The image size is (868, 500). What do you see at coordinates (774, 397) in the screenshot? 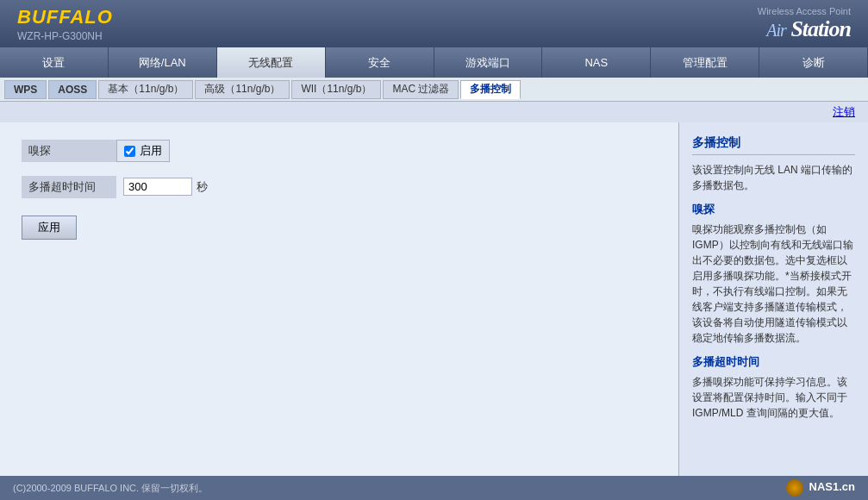
I see `help-timeout-text: 多播嗅探功能可保持学习信息。该设置将配置保持时间。输入不同于 IGMP/MLD …` at bounding box center [774, 397].